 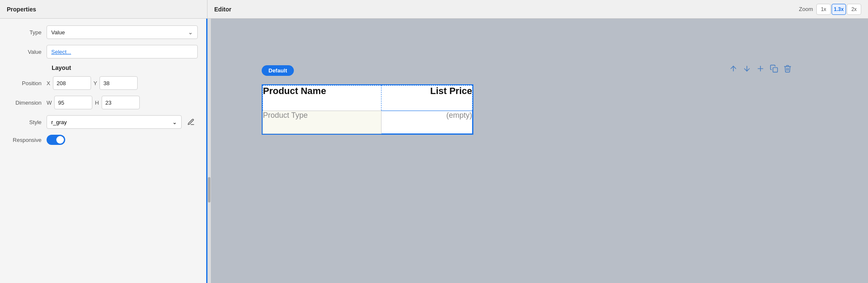 I want to click on add-icon, so click(x=760, y=69).